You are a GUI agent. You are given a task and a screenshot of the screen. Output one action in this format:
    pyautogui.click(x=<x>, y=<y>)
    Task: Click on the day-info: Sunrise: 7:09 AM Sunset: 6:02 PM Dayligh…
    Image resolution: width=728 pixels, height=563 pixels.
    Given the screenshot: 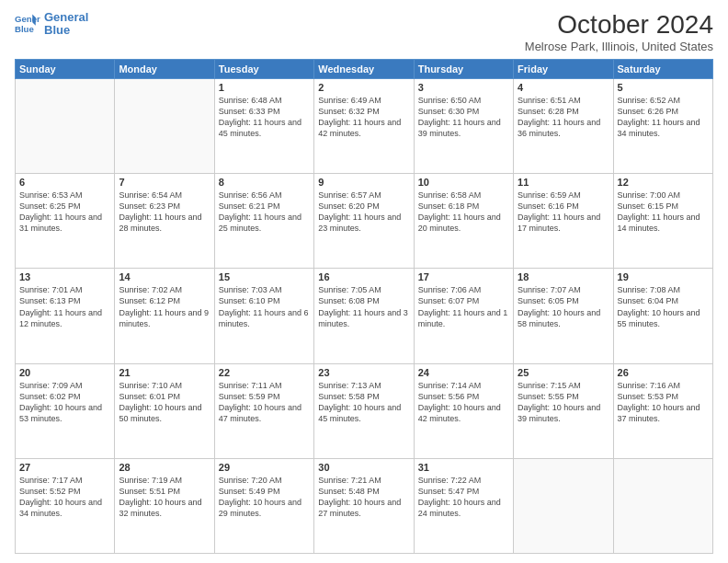 What is the action you would take?
    pyautogui.click(x=64, y=403)
    